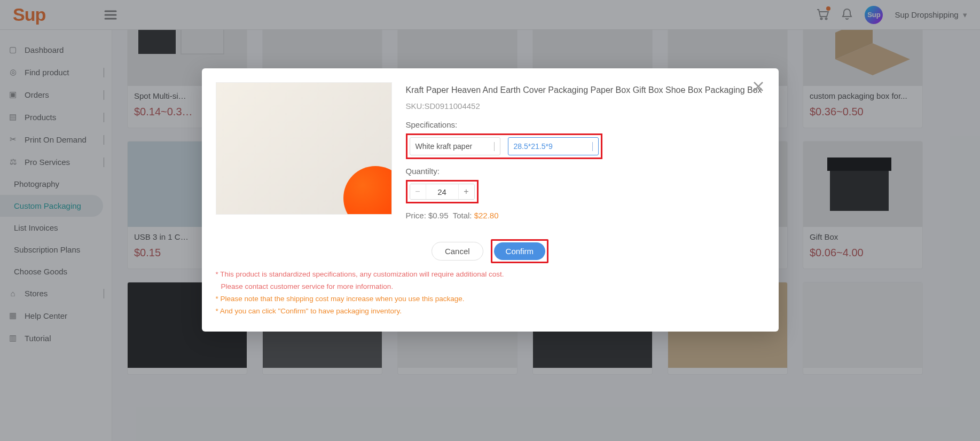 The image size is (980, 441). What do you see at coordinates (585, 90) in the screenshot?
I see `modal-product-title: Kraft Paper Heaven And Earth Cover Packa…` at bounding box center [585, 90].